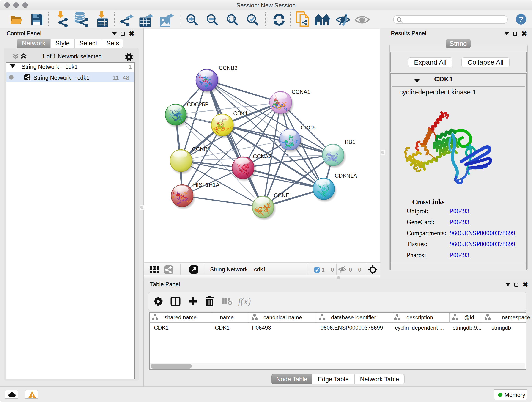  Describe the element at coordinates (350, 142) in the screenshot. I see `svg-text: RB1` at that location.